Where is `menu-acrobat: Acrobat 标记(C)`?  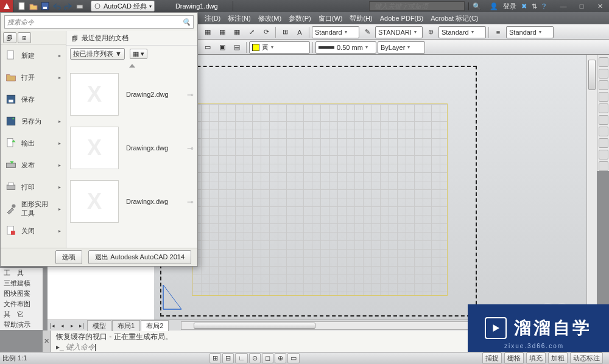 menu-acrobat: Acrobat 标记(C) is located at coordinates (454, 18).